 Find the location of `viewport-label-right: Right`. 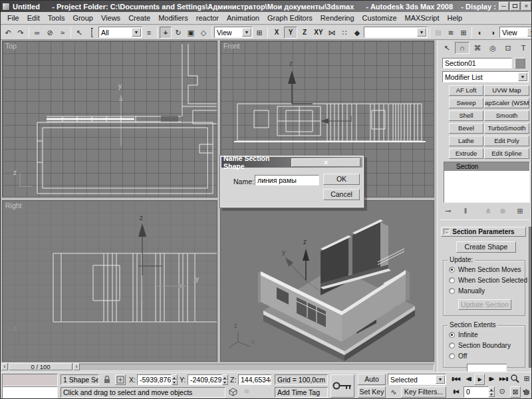

viewport-label-right: Right is located at coordinates (13, 205).